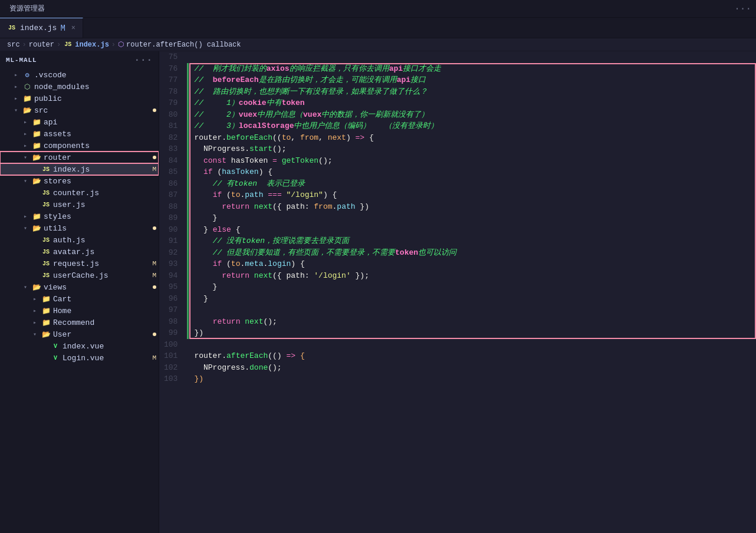  I want to click on ln-78: 78, so click(171, 92).